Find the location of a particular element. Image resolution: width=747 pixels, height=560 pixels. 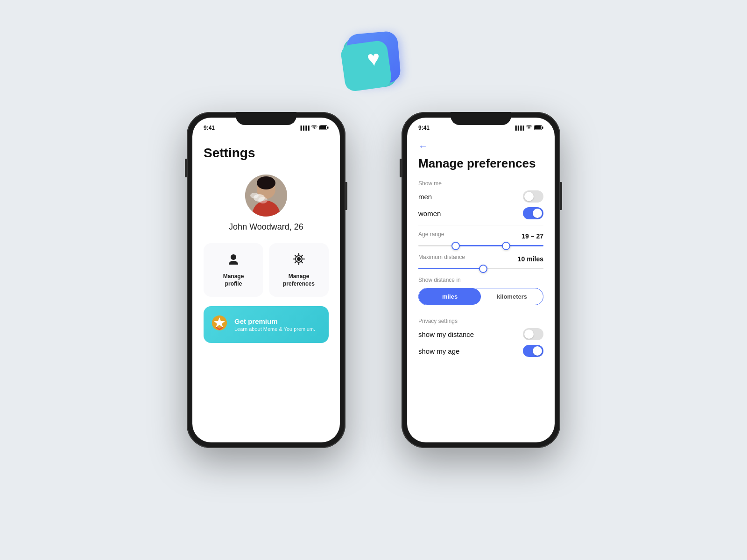

men-toggle is located at coordinates (533, 196).